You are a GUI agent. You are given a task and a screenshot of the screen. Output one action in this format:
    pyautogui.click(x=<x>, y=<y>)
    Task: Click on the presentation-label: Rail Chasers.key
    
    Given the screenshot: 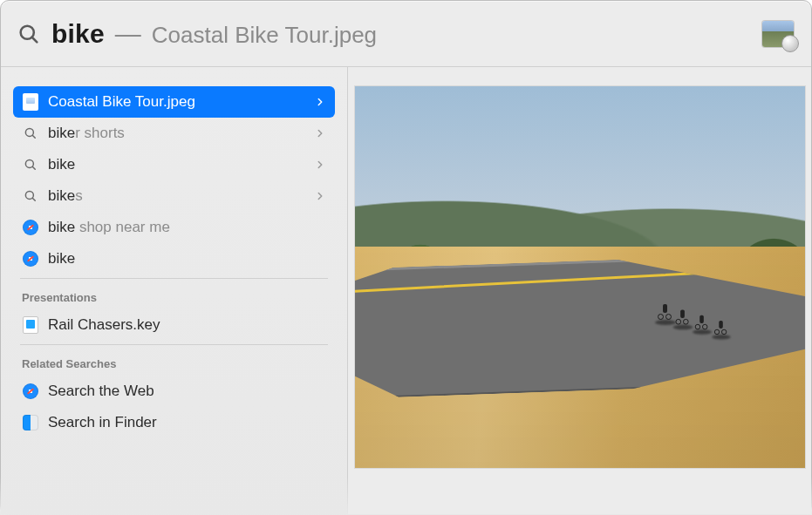 What is the action you would take?
    pyautogui.click(x=187, y=325)
    